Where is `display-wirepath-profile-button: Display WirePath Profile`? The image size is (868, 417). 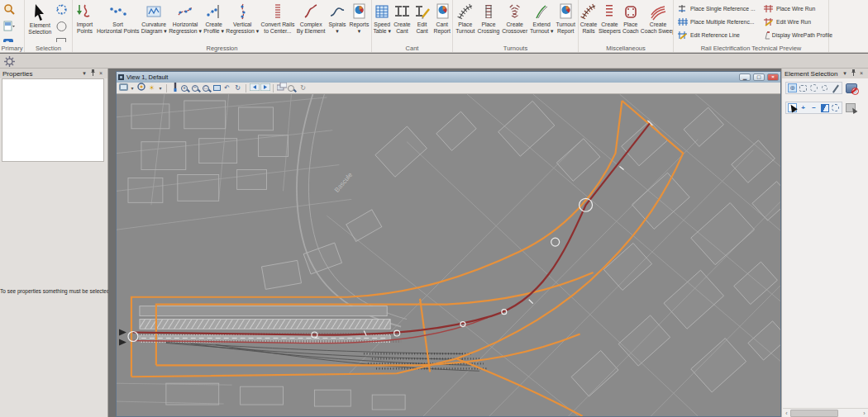 display-wirepath-profile-button: Display WirePath Profile is located at coordinates (798, 35).